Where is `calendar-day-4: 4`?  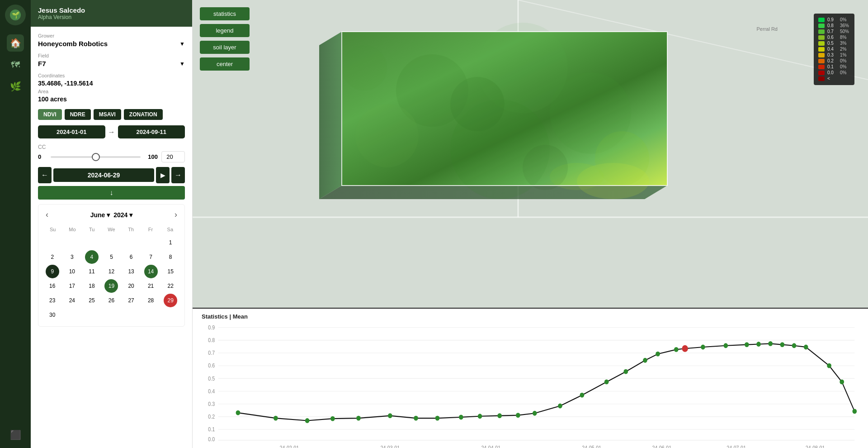
calendar-day-4: 4 is located at coordinates (92, 257).